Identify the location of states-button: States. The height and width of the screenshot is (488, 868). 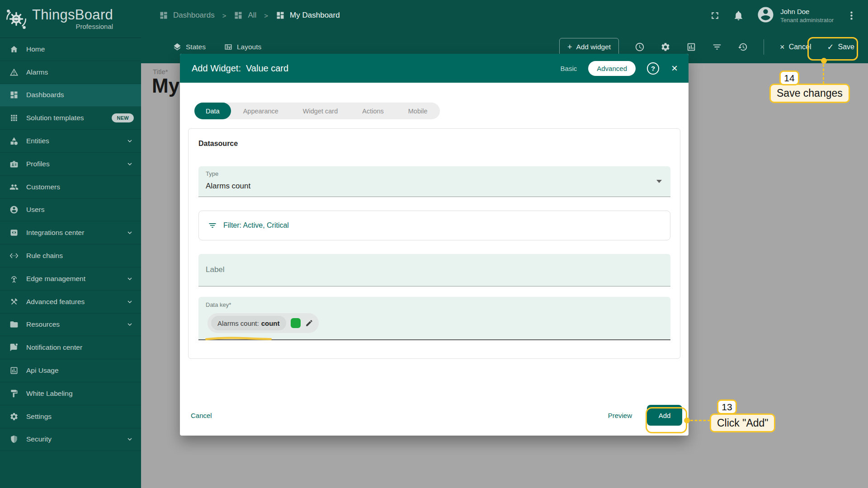
(189, 47).